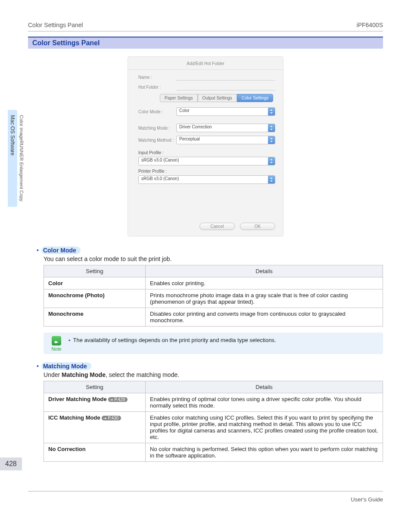 Image resolution: width=411 pixels, height=532 pixels. What do you see at coordinates (179, 98) in the screenshot?
I see `tab-paper-settings: Paper Settings` at bounding box center [179, 98].